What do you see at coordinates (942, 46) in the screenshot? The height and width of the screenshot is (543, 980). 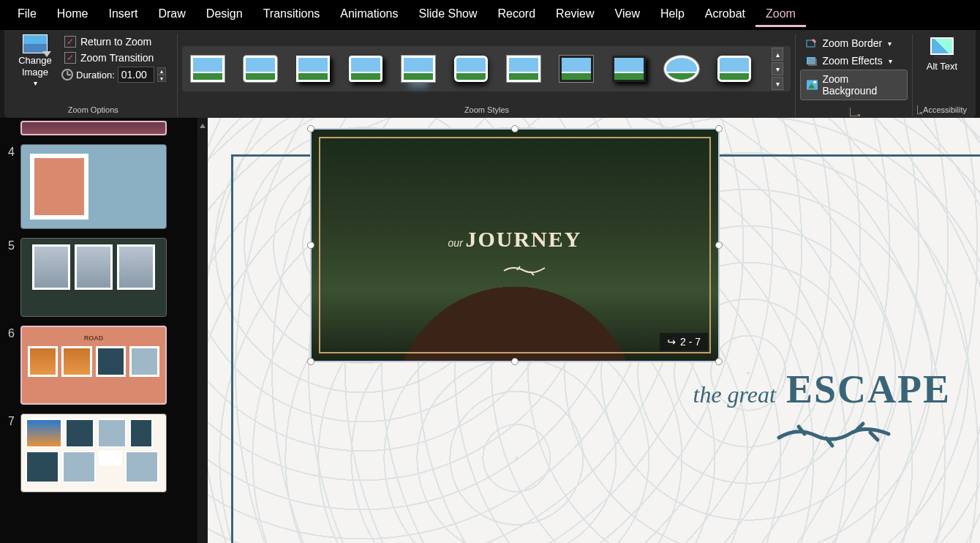 I see `alt-text-icon` at bounding box center [942, 46].